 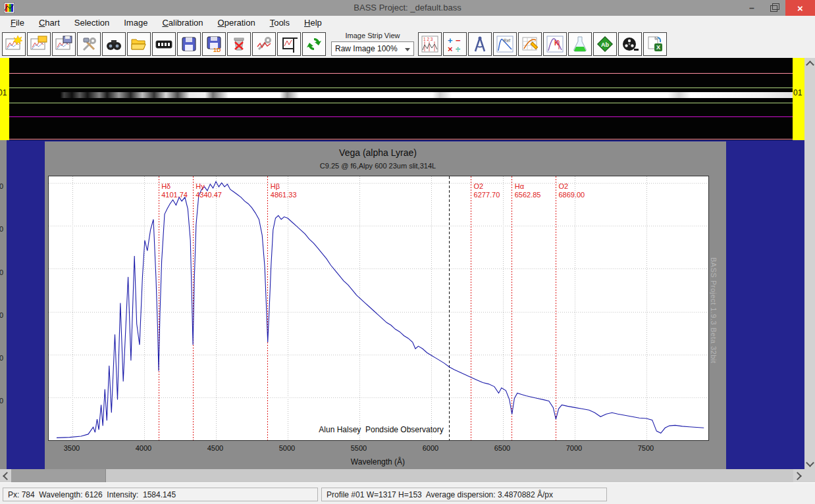 What do you see at coordinates (605, 44) in the screenshot?
I see `element-label-button: Ab` at bounding box center [605, 44].